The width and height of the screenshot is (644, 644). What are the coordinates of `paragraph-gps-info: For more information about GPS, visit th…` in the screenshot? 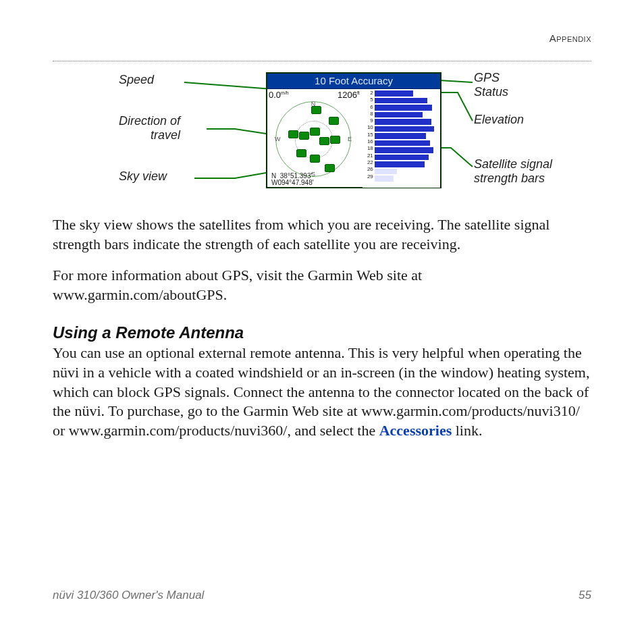 It's located at (322, 285).